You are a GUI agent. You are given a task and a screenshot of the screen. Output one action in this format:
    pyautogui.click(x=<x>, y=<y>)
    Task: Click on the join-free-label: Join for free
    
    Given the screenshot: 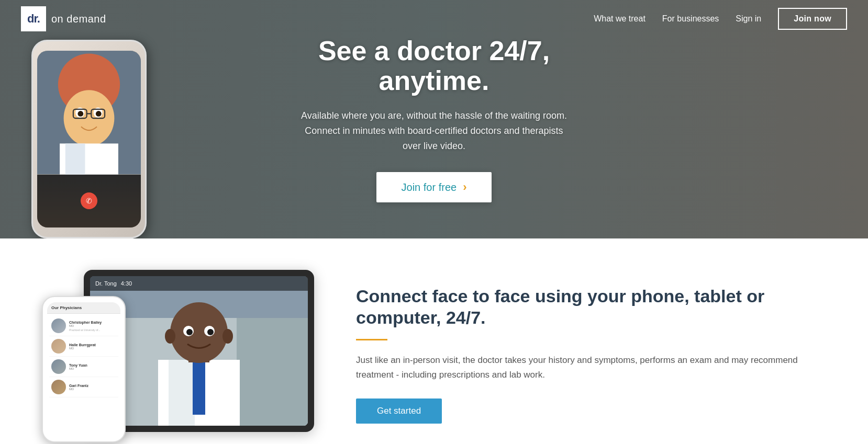 What is the action you would take?
    pyautogui.click(x=429, y=187)
    